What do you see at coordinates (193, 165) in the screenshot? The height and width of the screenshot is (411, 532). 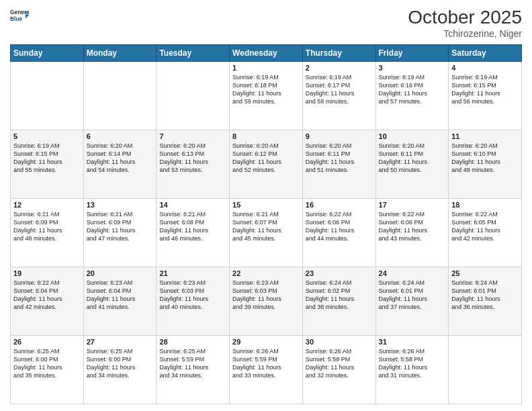 I see `calendar-cell: 7Sunrise: 6:20 AM Sunset: 6:13 PM Daylig…` at bounding box center [193, 165].